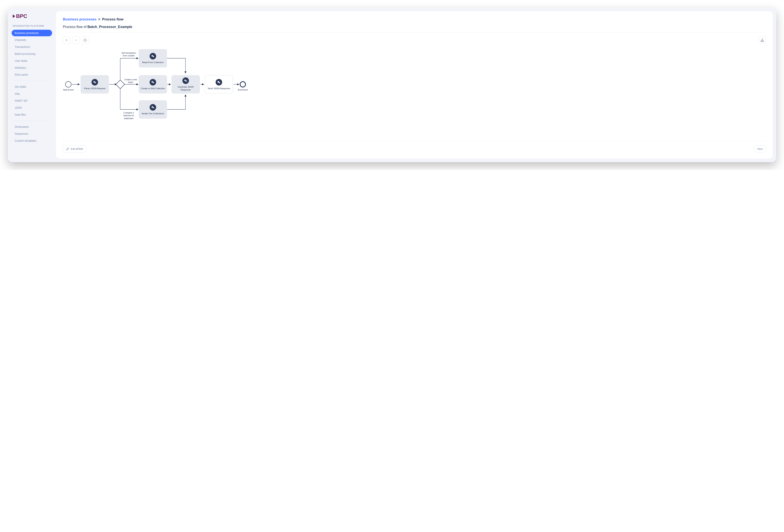 This screenshot has width=784, height=532. I want to click on zoom-out-button: −, so click(76, 40).